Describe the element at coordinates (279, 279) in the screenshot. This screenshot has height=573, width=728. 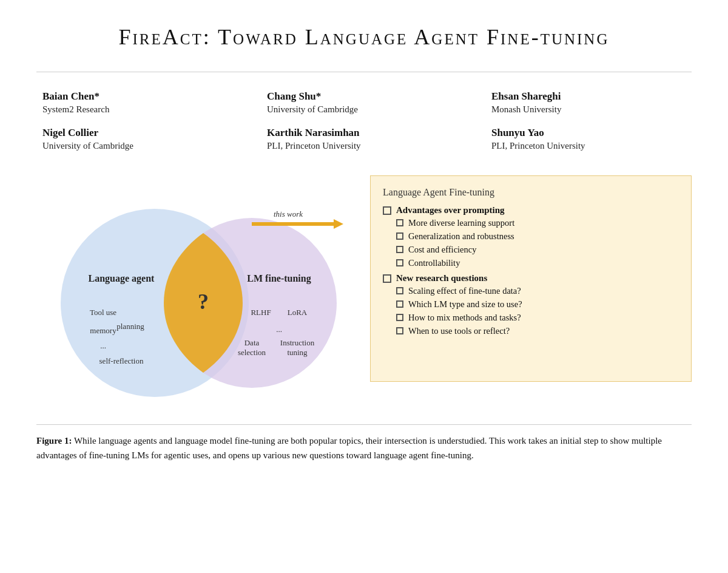
I see `svg-text: LM fine-tuning` at that location.